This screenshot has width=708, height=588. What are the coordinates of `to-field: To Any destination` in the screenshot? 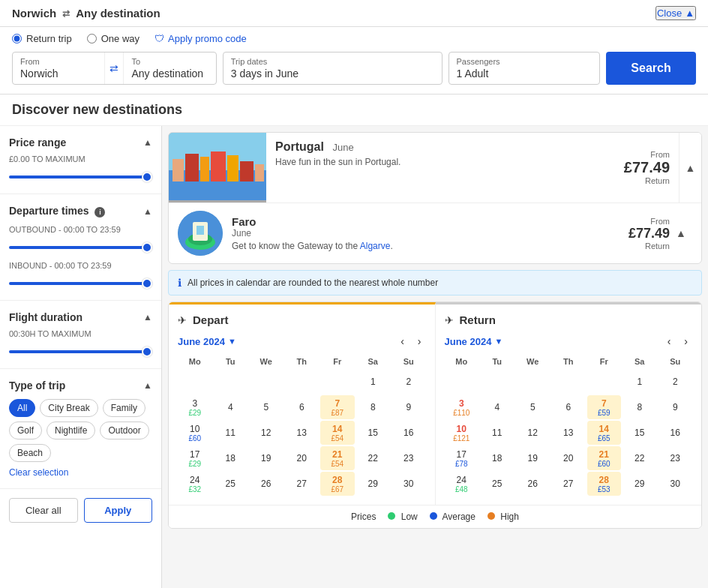 It's located at (170, 68).